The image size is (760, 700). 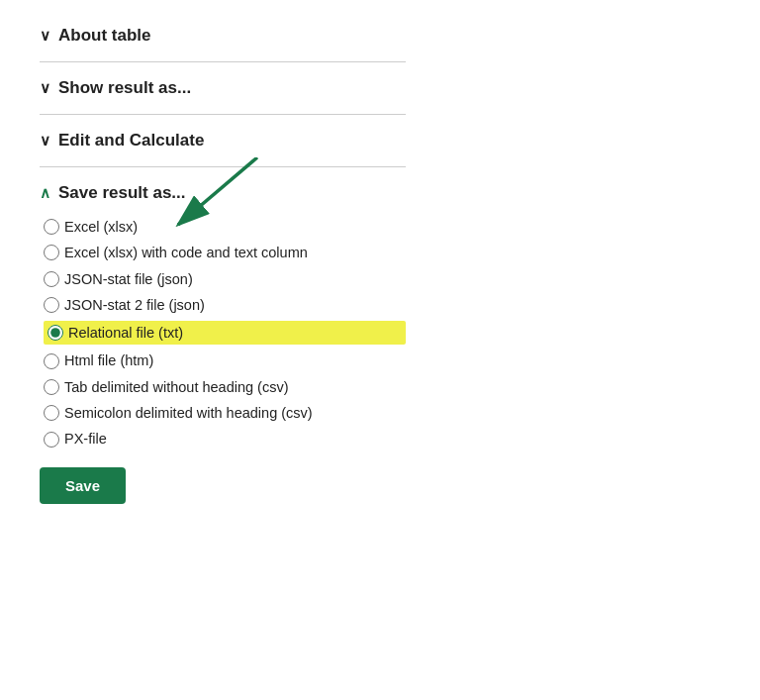 What do you see at coordinates (223, 141) in the screenshot?
I see `edit-calculate-section: ∨ Edit and Calculate` at bounding box center [223, 141].